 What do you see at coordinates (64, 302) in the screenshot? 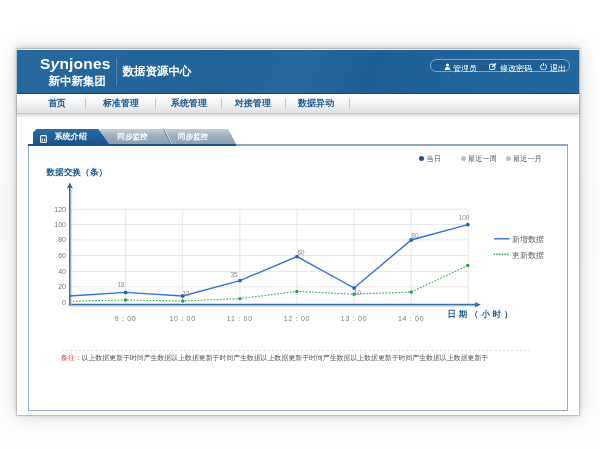
I see `svg-text: 0` at bounding box center [64, 302].